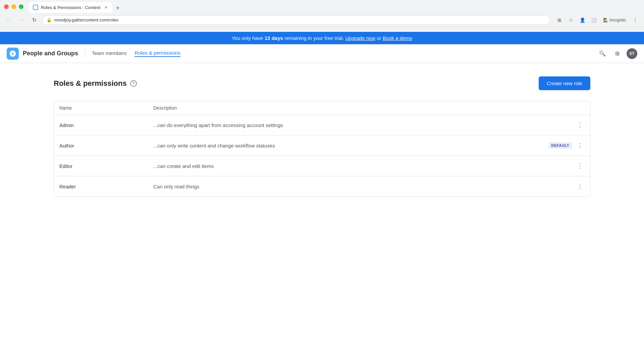 Image resolution: width=644 pixels, height=362 pixels. Describe the element at coordinates (50, 54) in the screenshot. I see `app-title: People and Groups` at that location.